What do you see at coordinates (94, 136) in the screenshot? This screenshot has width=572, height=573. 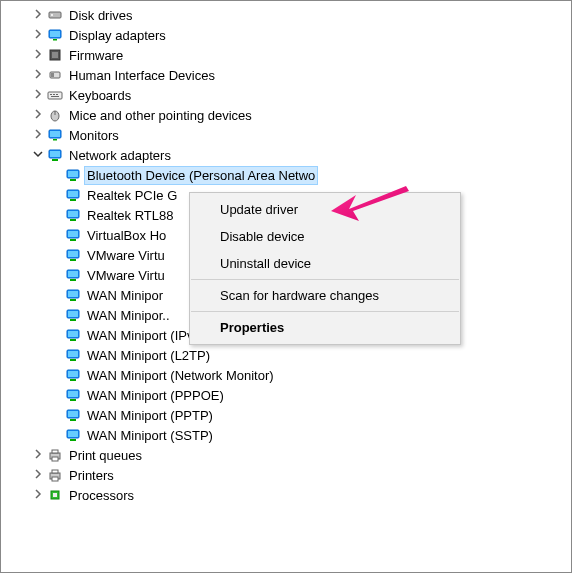 I see `tree-label: Monitors` at bounding box center [94, 136].